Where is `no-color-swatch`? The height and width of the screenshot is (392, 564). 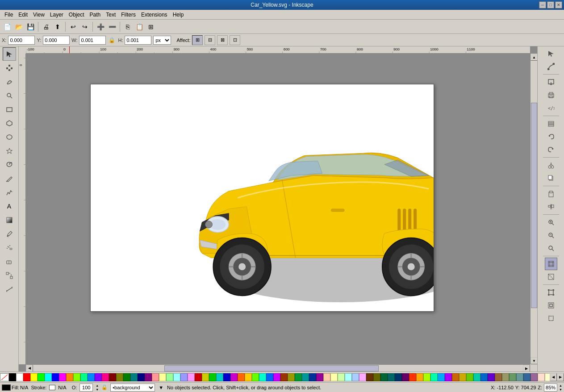 no-color-swatch is located at coordinates (4, 377).